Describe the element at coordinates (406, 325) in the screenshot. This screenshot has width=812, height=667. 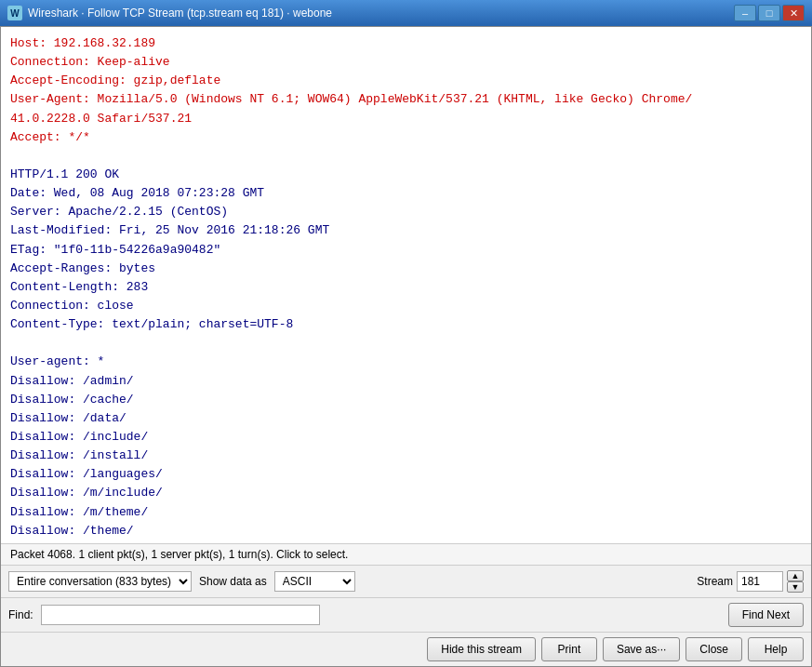
I see `content-line: Content-Type: text/plain; charset=UTF-8` at that location.